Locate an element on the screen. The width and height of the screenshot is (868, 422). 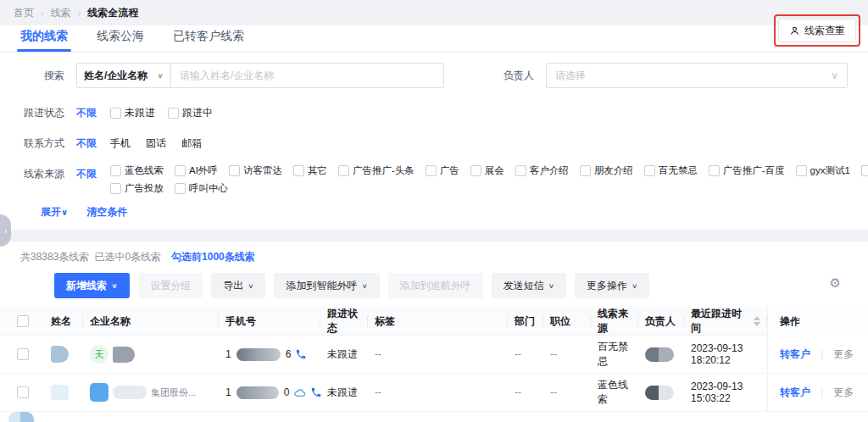
search-input-group: 姓名/企业名称 ∨ is located at coordinates (260, 75).